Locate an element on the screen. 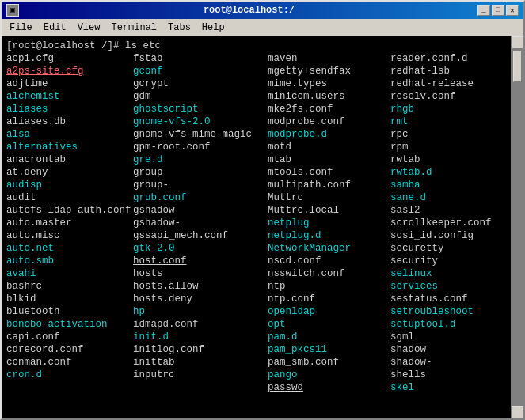 This screenshot has width=525, height=420. maximize-button: □ is located at coordinates (498, 10).